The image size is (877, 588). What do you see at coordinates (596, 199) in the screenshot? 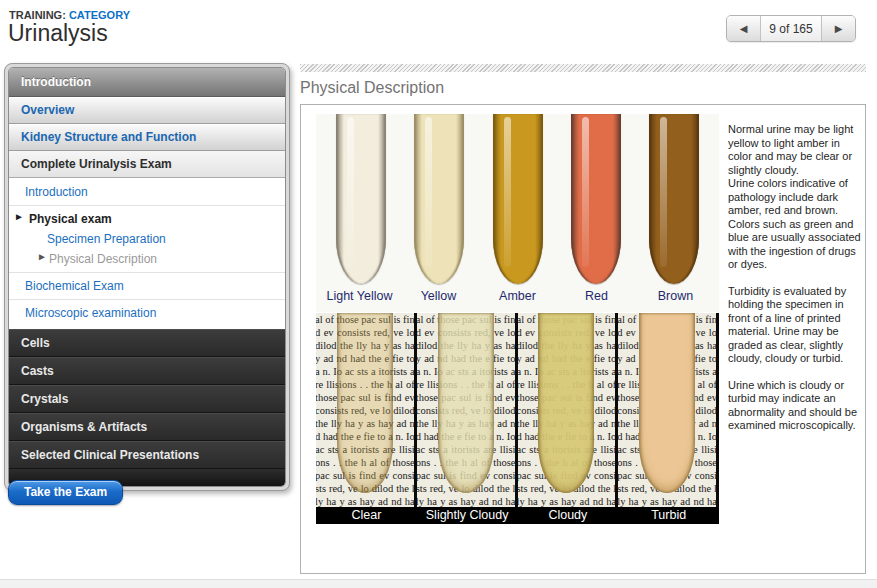
I see `test-tube-red` at bounding box center [596, 199].